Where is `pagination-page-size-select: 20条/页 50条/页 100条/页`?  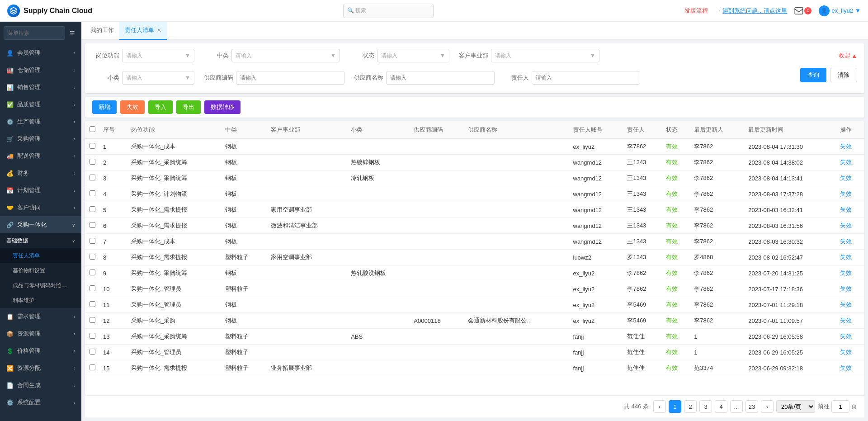
pagination-page-size-select: 20条/页 50条/页 100条/页 is located at coordinates (796, 407).